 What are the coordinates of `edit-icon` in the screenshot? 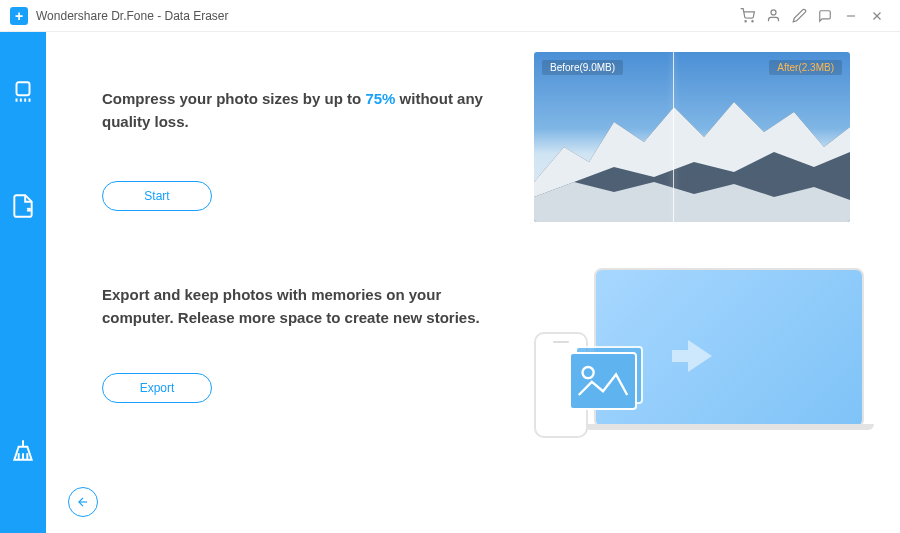 It's located at (799, 16).